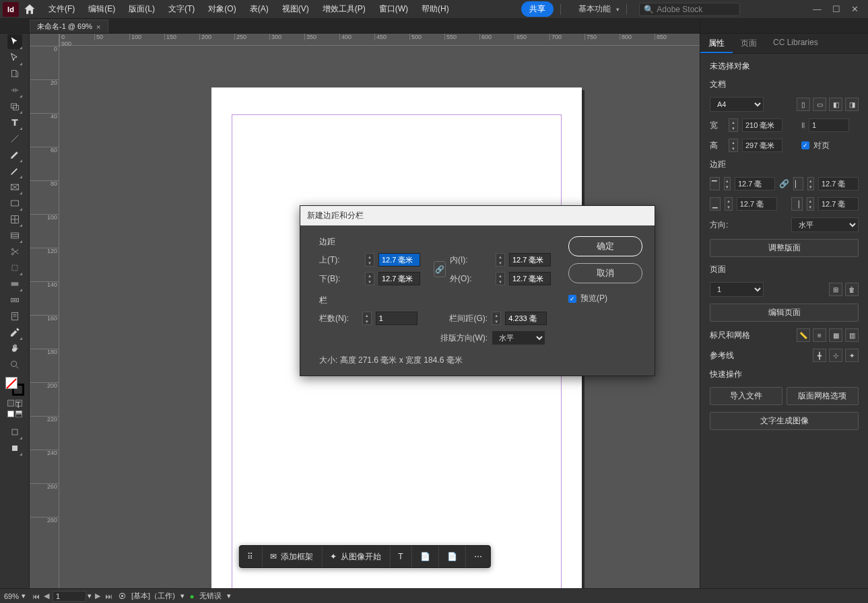  What do you see at coordinates (367, 318) in the screenshot?
I see `columns-stepper: ▲▼` at bounding box center [367, 318].